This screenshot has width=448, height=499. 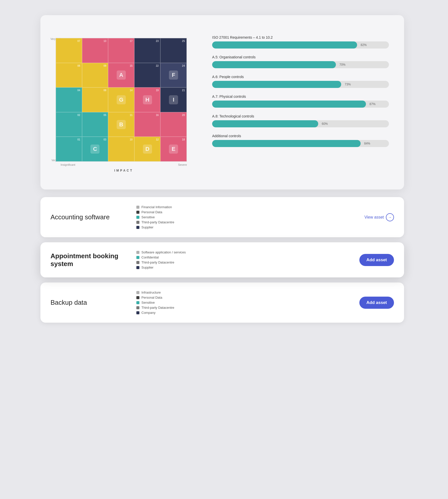 What do you see at coordinates (121, 100) in the screenshot?
I see `cell-2-2: 14G` at bounding box center [121, 100].